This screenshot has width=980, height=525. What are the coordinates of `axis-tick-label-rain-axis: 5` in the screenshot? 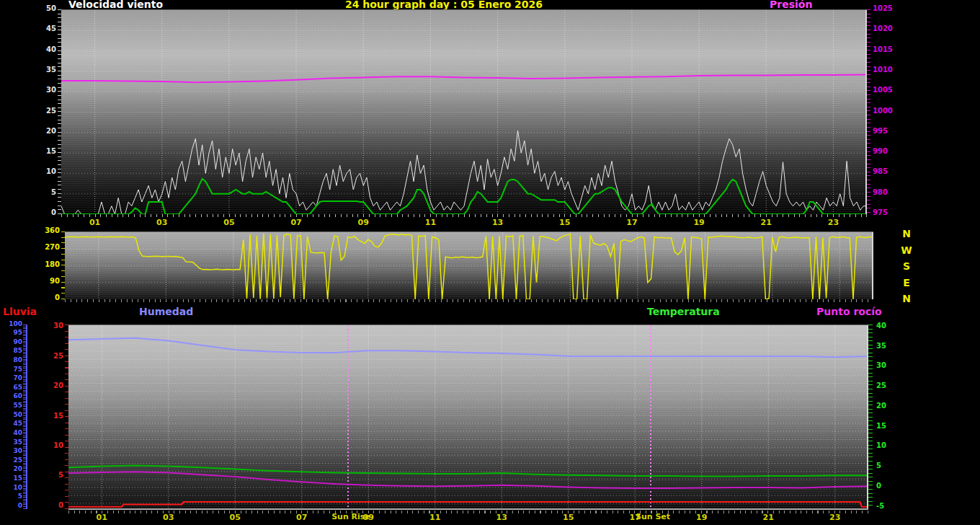 It's located at (51, 475).